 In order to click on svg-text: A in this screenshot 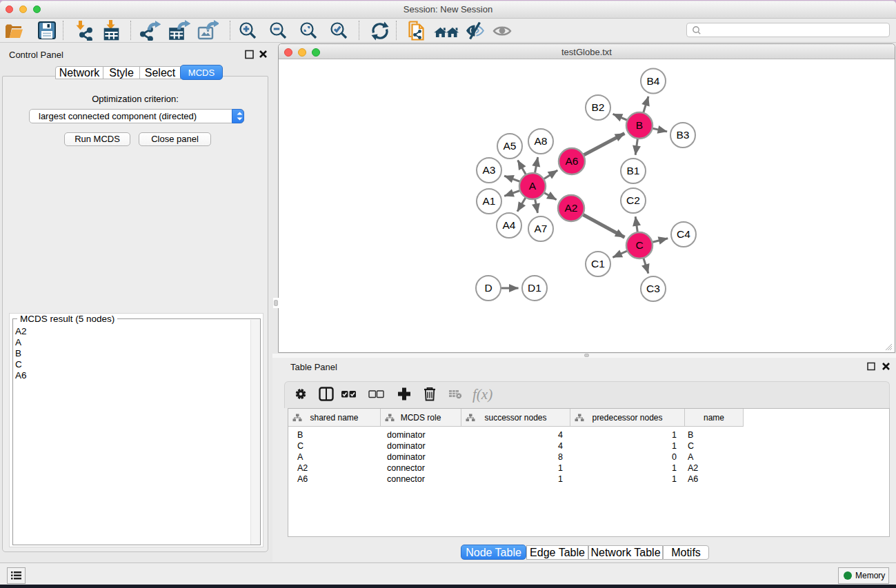, I will do `click(532, 186)`.